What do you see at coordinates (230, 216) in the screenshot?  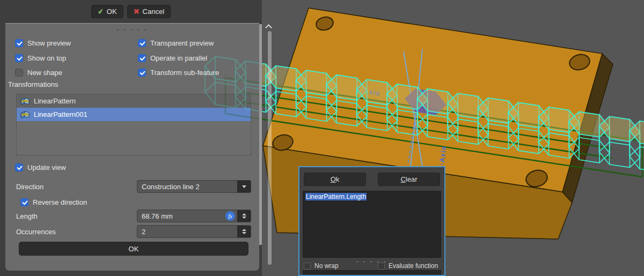 I see `expression-fx-icon: fx` at bounding box center [230, 216].